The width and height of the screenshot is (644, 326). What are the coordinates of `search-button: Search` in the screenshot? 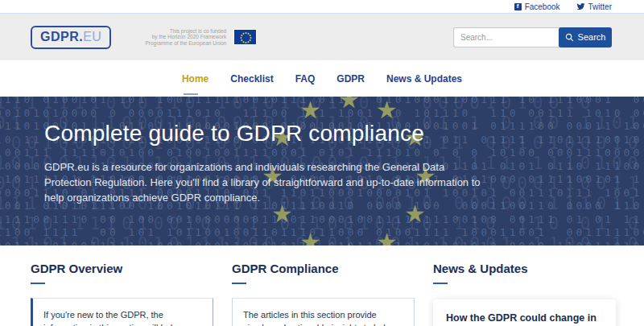 It's located at (585, 37).